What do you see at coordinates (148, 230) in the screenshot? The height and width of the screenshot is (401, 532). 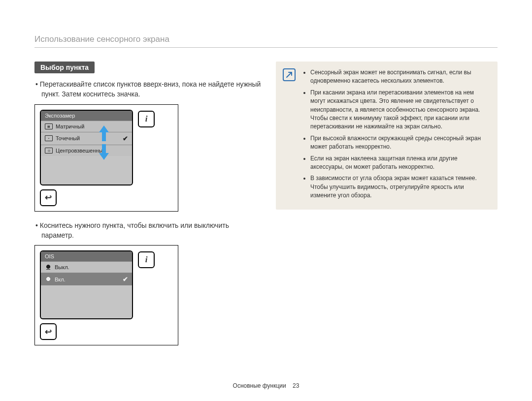 I see `instruction-tap: Коснитесь нужного пункта, чтобы включить…` at bounding box center [148, 230].